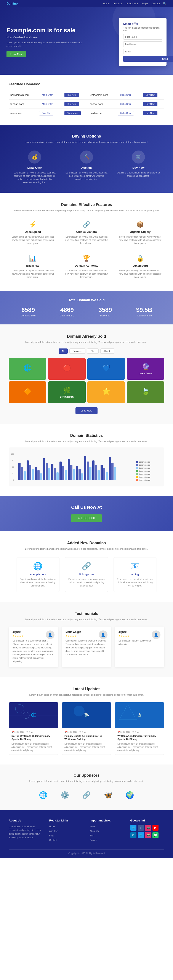  I want to click on social-icon: f, so click(141, 828).